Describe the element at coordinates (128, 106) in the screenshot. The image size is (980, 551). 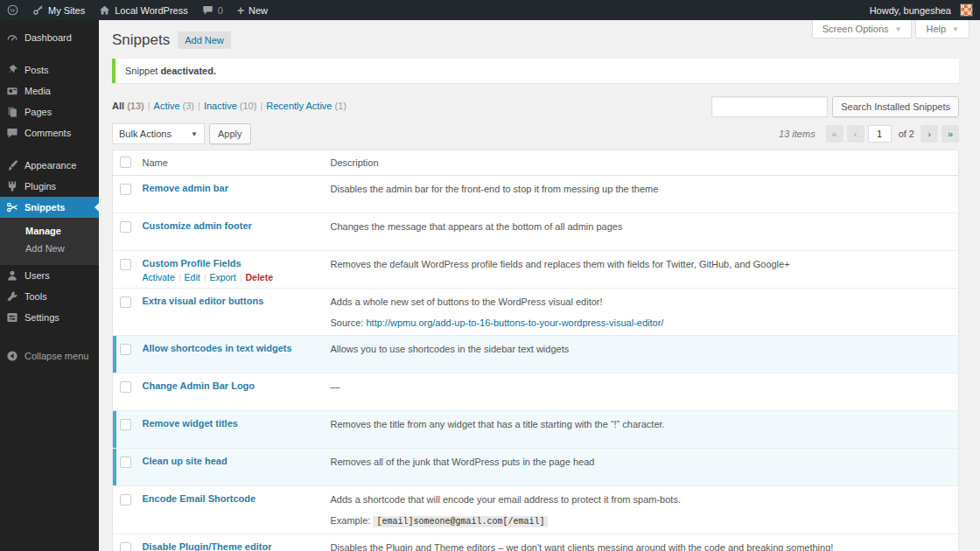
I see `filter-all: All (13)` at that location.